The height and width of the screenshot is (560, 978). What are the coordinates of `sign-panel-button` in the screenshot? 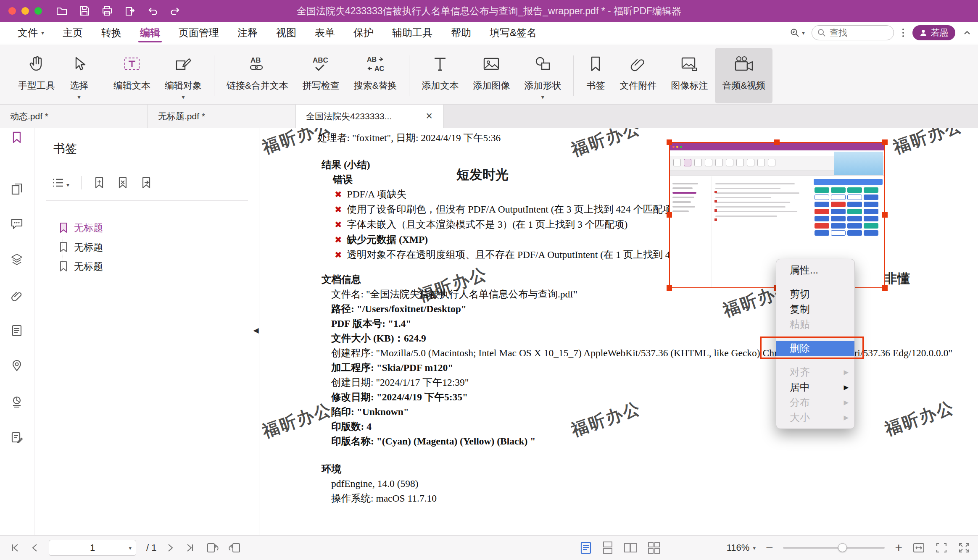 It's located at (17, 438).